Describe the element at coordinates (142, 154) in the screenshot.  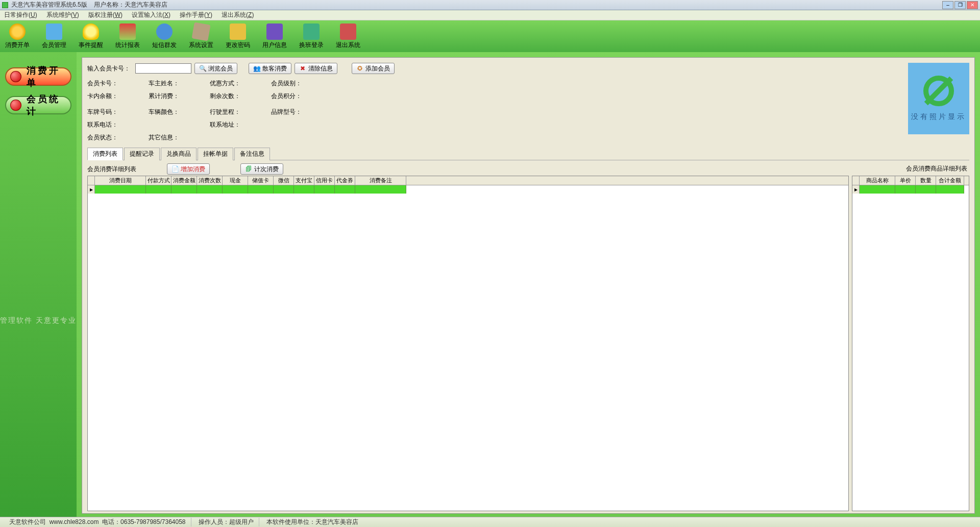
I see `tab: 提醒记录` at that location.